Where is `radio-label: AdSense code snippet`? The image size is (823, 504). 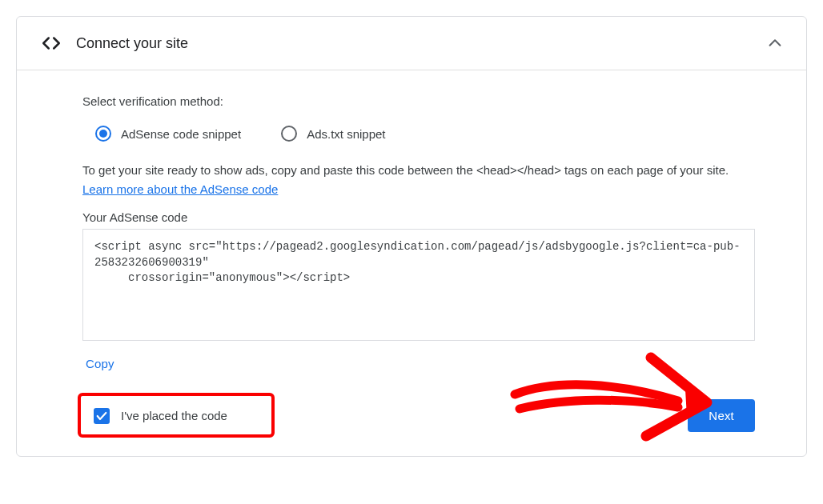 radio-label: AdSense code snippet is located at coordinates (181, 134).